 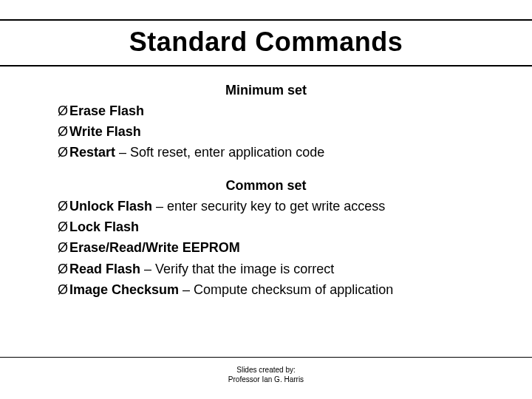 What do you see at coordinates (266, 269) in the screenshot?
I see `list-item: ØRead Flash – Verify that the image is c…` at bounding box center [266, 269].